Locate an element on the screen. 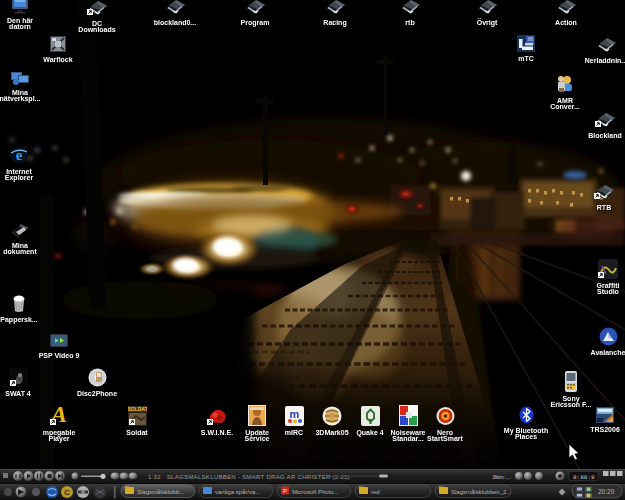 The width and height of the screenshot is (625, 500). svg-text: 8:88:8 is located at coordinates (584, 478).